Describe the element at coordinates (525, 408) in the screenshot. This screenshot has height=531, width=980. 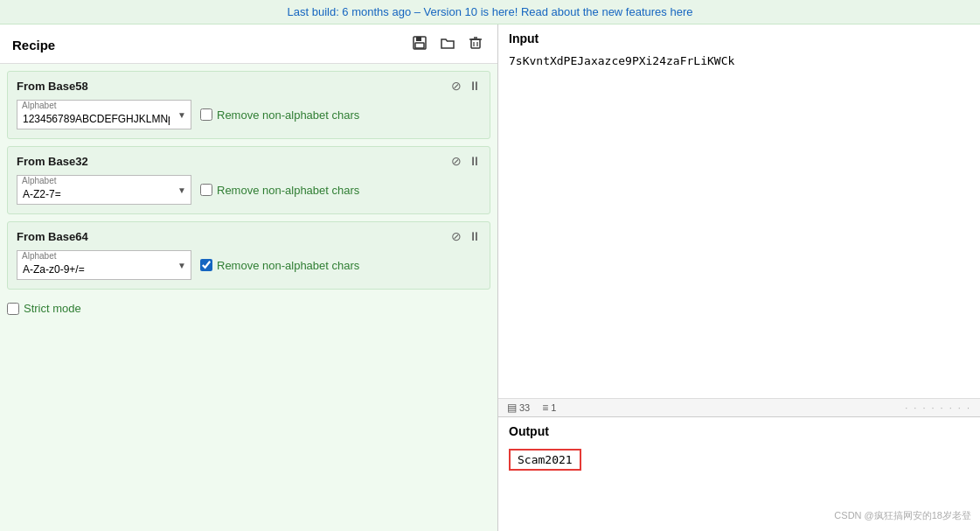
I see `char-count-value: 33` at that location.